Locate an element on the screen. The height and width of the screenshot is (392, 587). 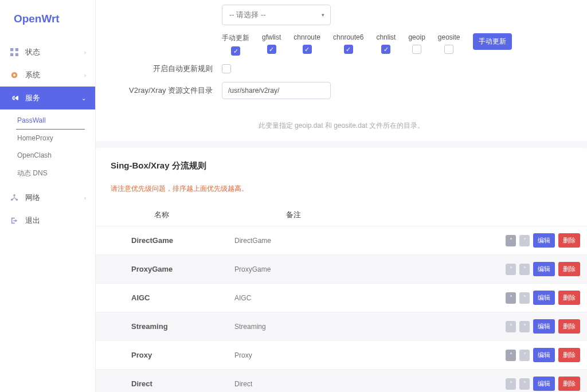
rule-name: DirectGame is located at coordinates (169, 241).